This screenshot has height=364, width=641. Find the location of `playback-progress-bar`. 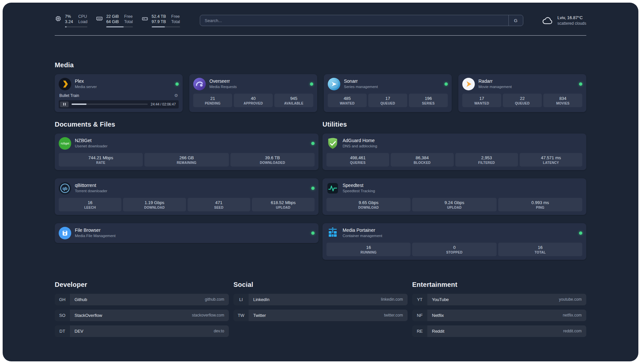

playback-progress-bar is located at coordinates (109, 104).